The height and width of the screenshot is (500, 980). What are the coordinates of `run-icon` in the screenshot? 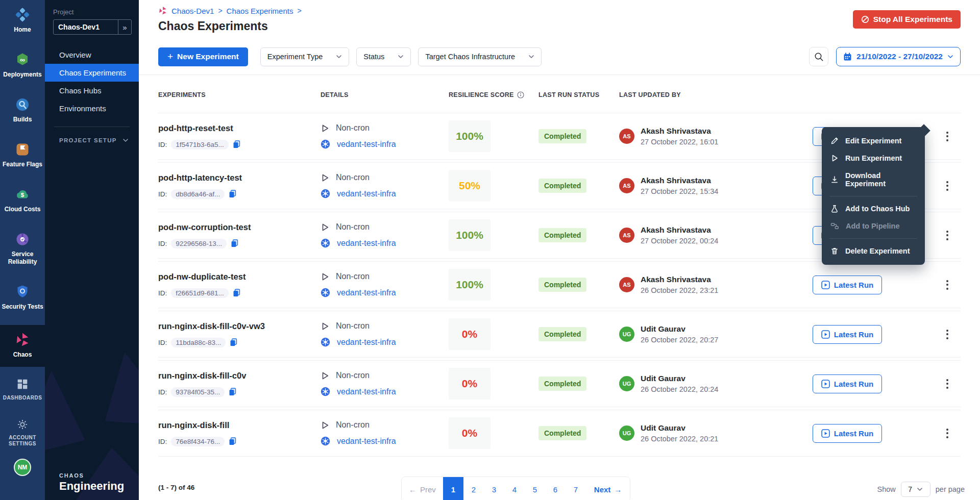 It's located at (826, 434).